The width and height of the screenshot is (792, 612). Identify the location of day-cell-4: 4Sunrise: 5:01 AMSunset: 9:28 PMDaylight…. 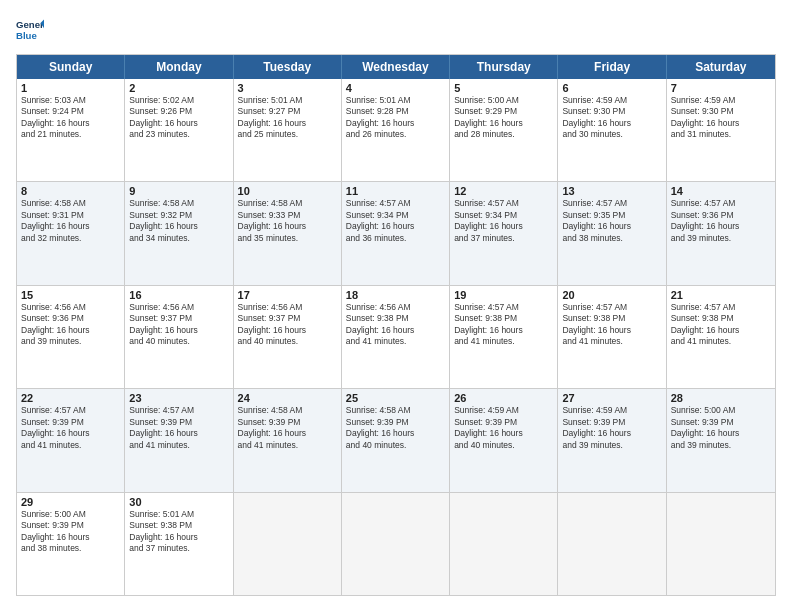
(396, 130).